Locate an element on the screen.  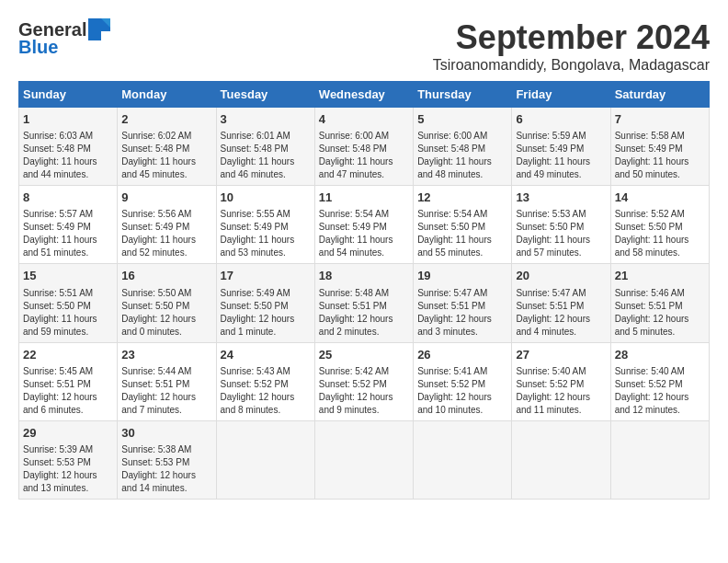
day-cell-1: 1Sunrise: 6:03 AMSunset: 5:48 PMDaylight… is located at coordinates (68, 147).